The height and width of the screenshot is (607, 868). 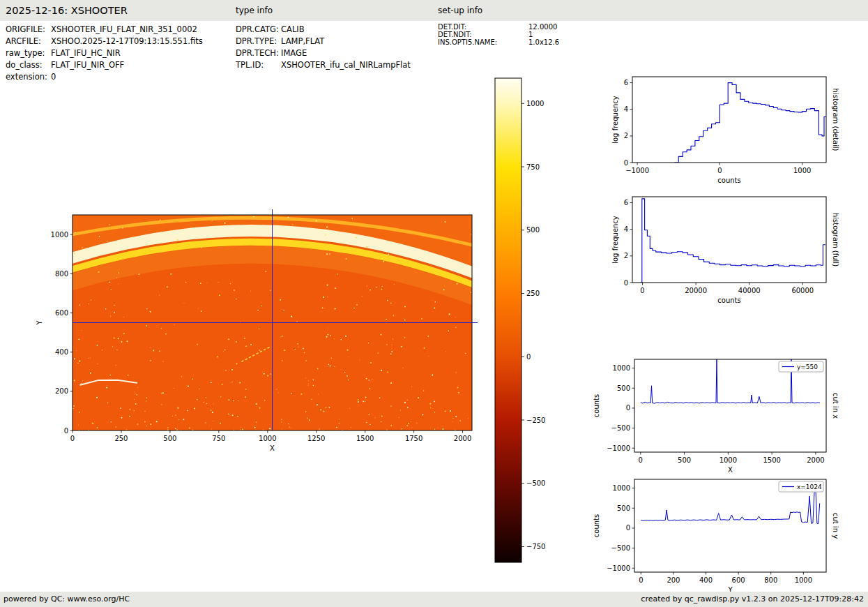 What do you see at coordinates (535, 483) in the screenshot?
I see `colorbar-tick-label: −500` at bounding box center [535, 483].